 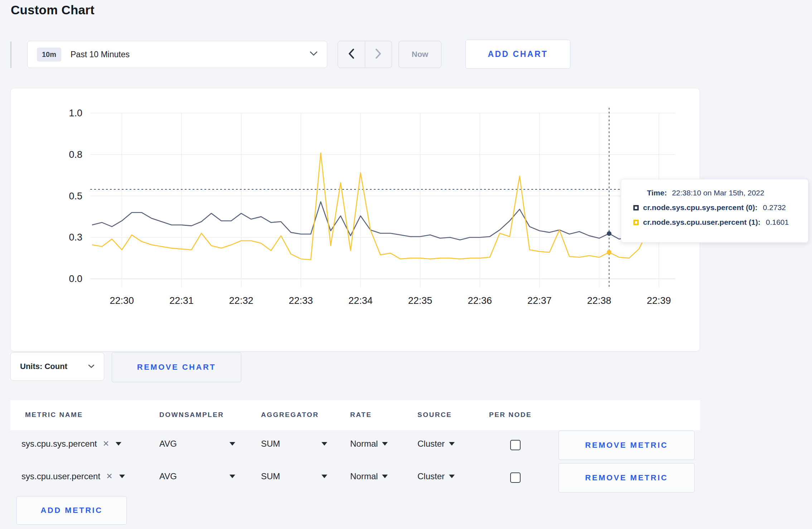 What do you see at coordinates (435, 415) in the screenshot?
I see `col-header-source: SOURCE` at bounding box center [435, 415].